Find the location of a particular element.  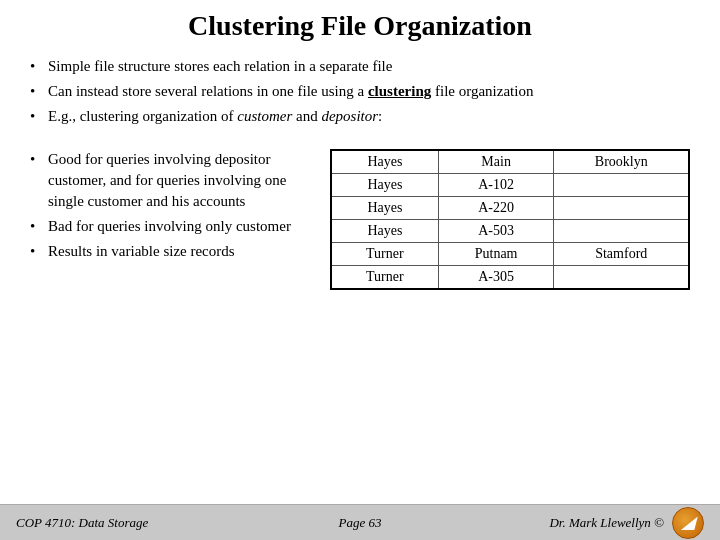

table-row: TurnerPutnamStamford is located at coordinates (510, 254).